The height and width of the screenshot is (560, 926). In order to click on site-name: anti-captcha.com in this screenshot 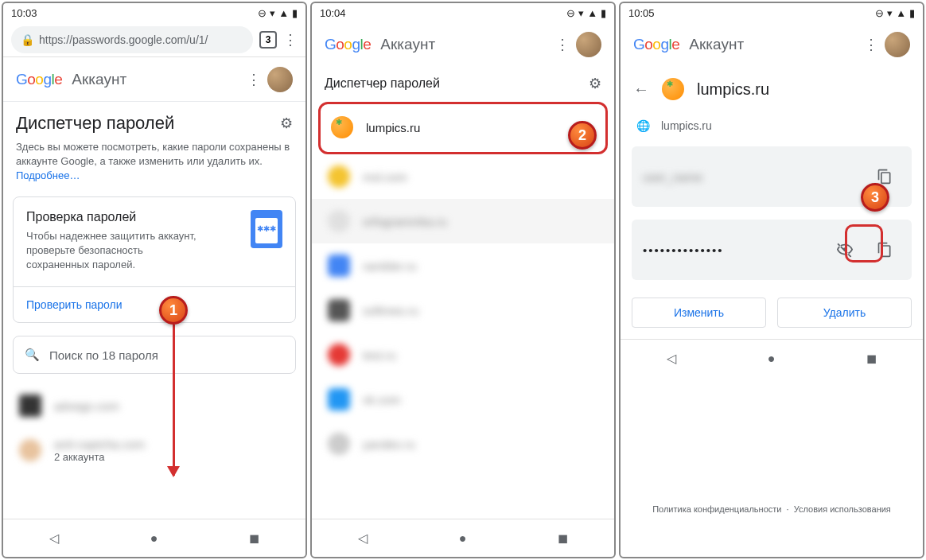, I will do `click(99, 444)`.